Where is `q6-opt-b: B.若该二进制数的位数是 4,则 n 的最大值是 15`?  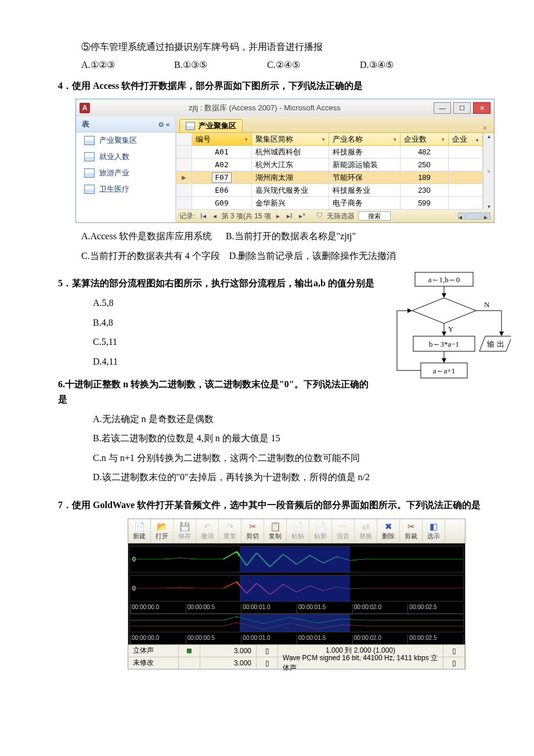 q6-opt-b: B.若该二进制数的位数是 4,则 n 的最大值是 15 is located at coordinates (218, 438).